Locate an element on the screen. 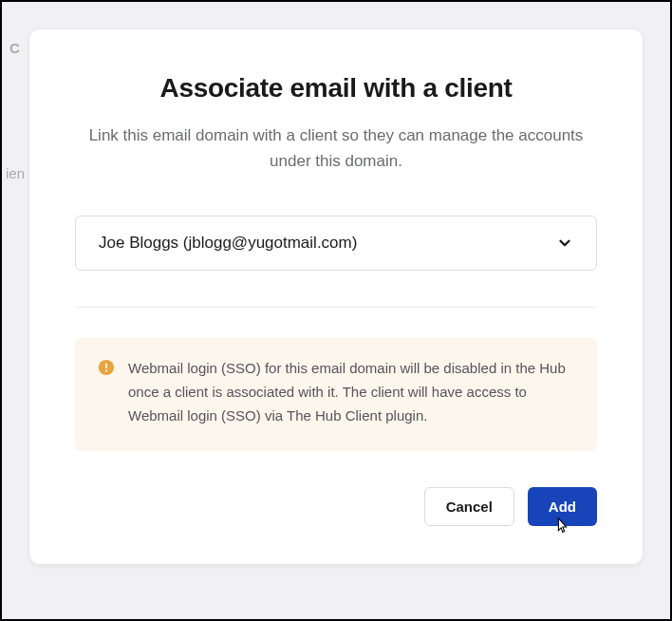 This screenshot has width=672, height=621. modal-subtitle: Link this email domain with a client so … is located at coordinates (336, 148).